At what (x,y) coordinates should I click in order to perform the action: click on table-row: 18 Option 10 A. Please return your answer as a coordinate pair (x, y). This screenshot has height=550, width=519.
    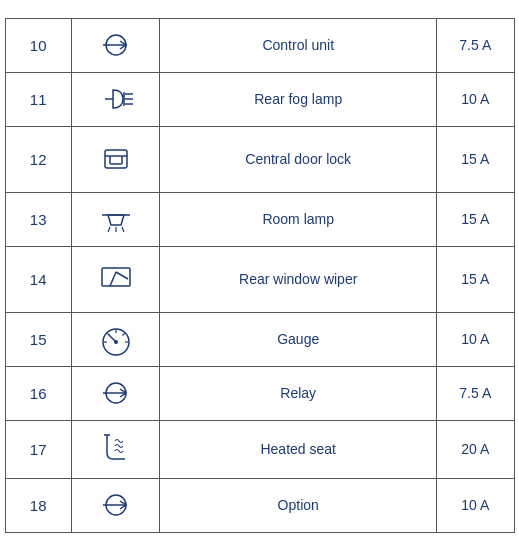
    Looking at the image, I should click on (260, 505).